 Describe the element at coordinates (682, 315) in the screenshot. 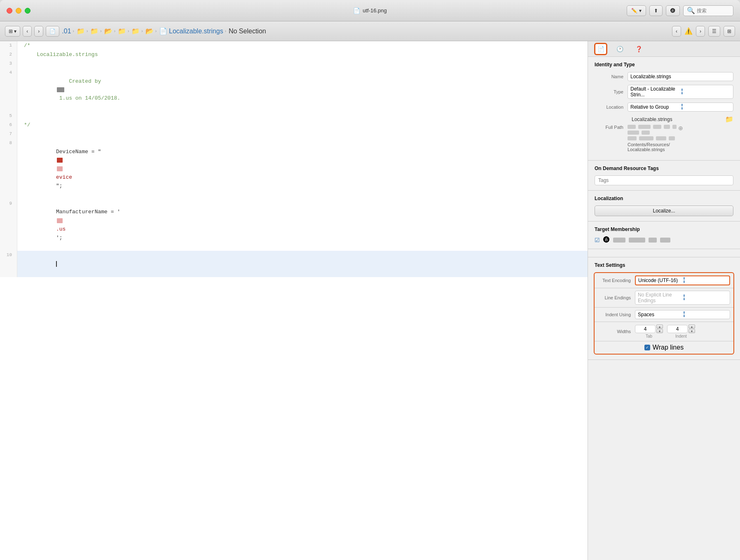

I see `indent-select: Spaces ⬆⬇` at that location.